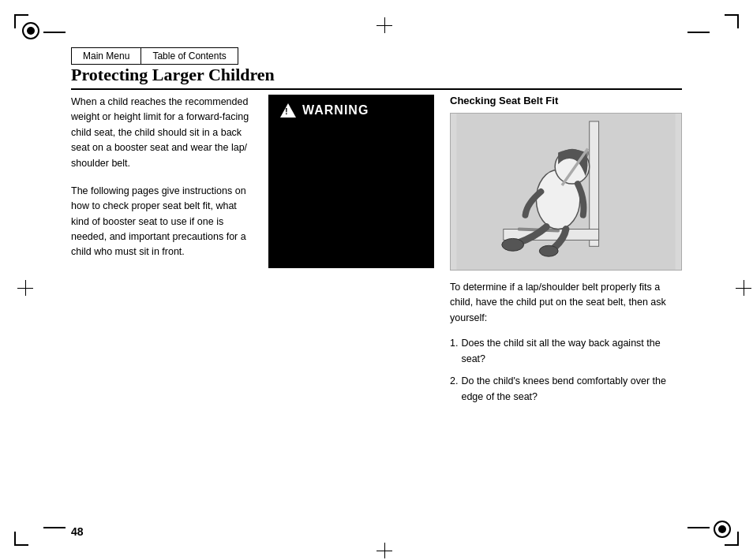  Describe the element at coordinates (162, 133) in the screenshot. I see `left-paragraph-1: When a child reaches the recommended wei…` at that location.